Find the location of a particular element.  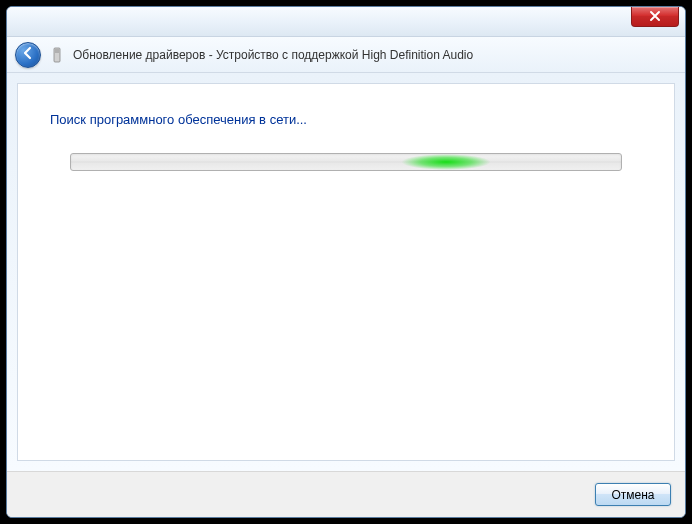

close-icon is located at coordinates (655, 17).